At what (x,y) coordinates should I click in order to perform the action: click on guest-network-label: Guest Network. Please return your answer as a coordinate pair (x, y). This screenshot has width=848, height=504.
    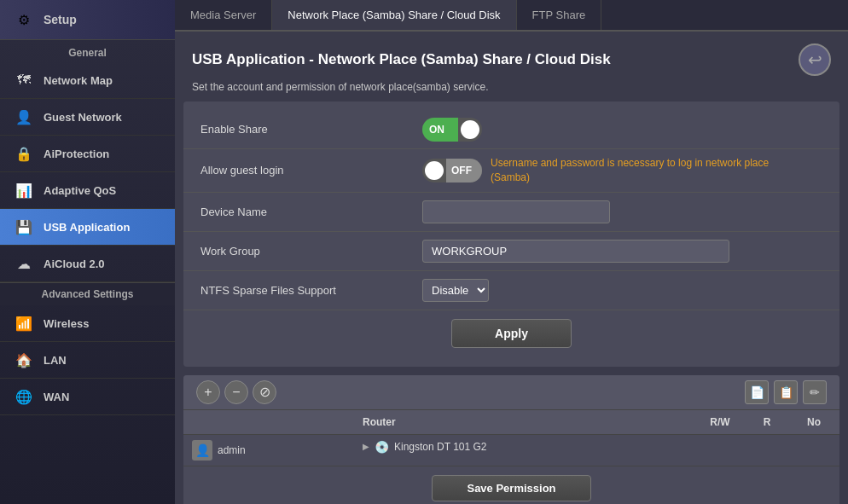
    Looking at the image, I should click on (83, 118).